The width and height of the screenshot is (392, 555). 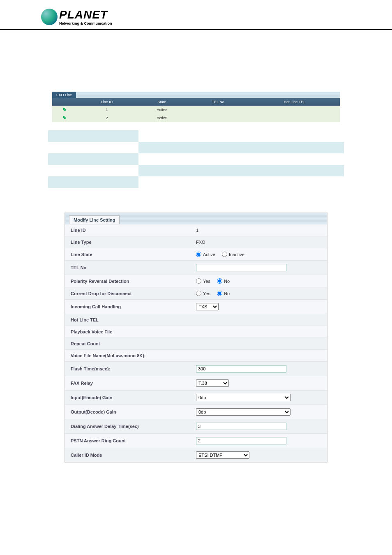 What do you see at coordinates (196, 107) in the screenshot?
I see `fxo-line-panel: FXO Line Line ID State TEL No Hot Line T…` at bounding box center [196, 107].